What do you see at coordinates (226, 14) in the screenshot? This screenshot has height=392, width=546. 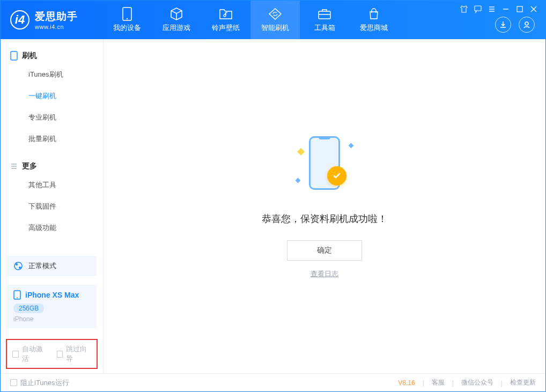 I see `music-folder-icon` at bounding box center [226, 14].